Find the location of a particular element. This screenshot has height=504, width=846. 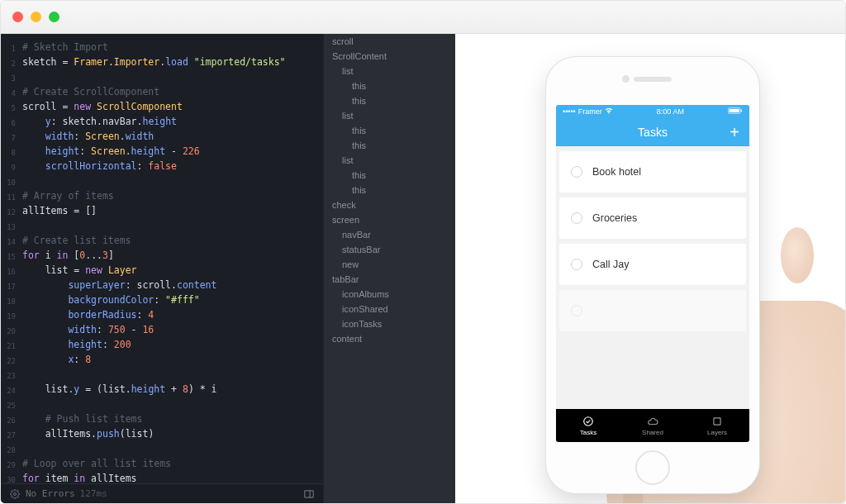

code-line: 30for item in allItems is located at coordinates (162, 478).